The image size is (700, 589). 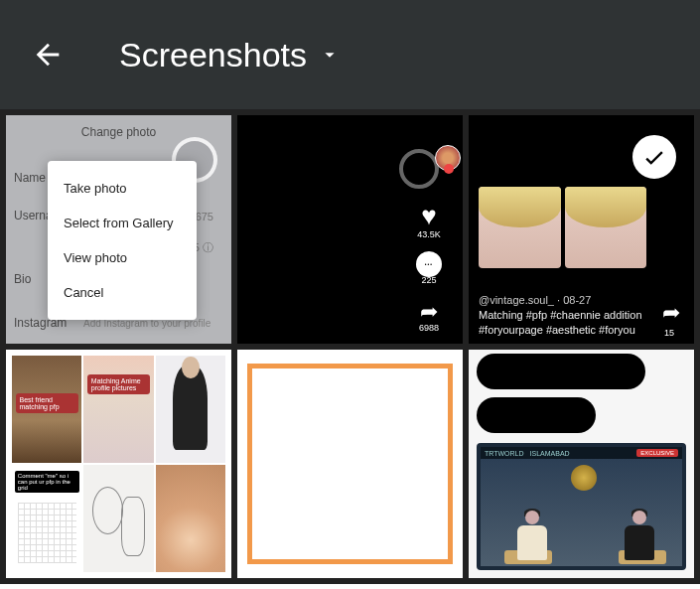 I want to click on chevron-down-icon, so click(x=330, y=55).